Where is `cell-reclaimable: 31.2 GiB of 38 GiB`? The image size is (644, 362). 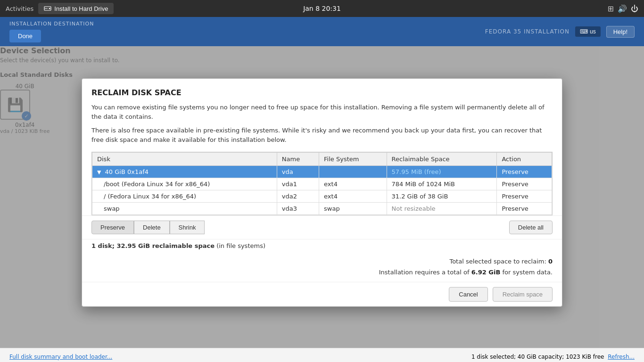 cell-reclaimable: 31.2 GiB of 38 GiB is located at coordinates (442, 196).